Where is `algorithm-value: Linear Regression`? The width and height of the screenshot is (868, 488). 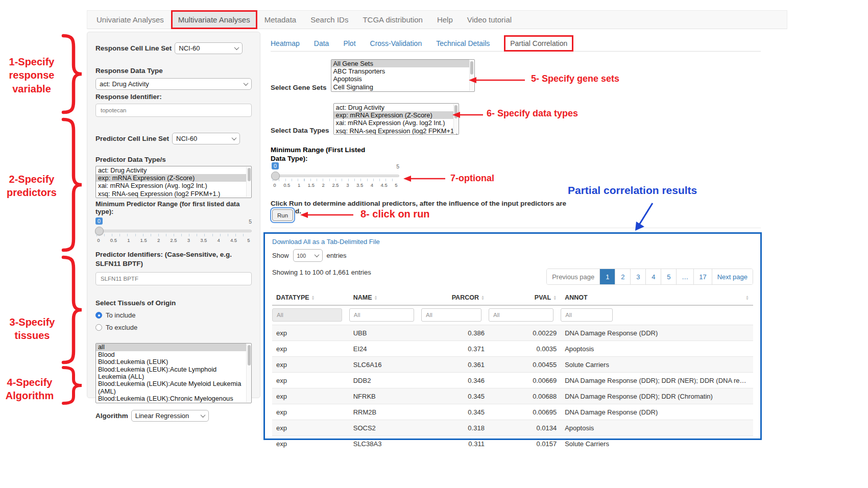 algorithm-value: Linear Regression is located at coordinates (162, 416).